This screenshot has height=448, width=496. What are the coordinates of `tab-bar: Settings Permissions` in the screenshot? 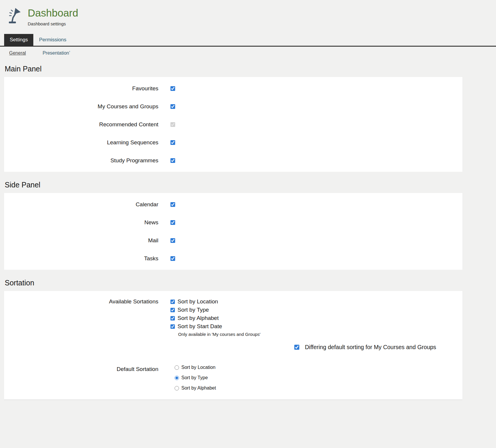 It's located at (248, 40).